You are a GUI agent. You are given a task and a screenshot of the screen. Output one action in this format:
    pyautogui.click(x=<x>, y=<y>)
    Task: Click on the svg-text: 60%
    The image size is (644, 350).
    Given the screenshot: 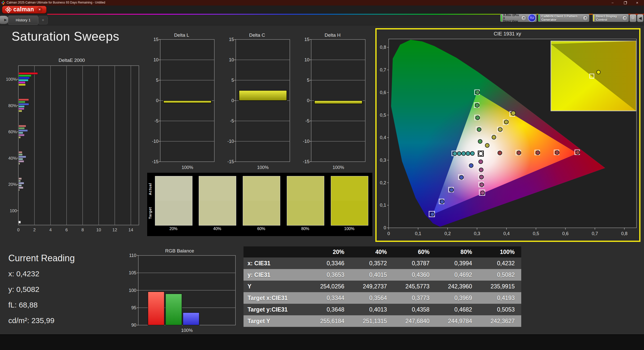 What is the action you would take?
    pyautogui.click(x=13, y=132)
    